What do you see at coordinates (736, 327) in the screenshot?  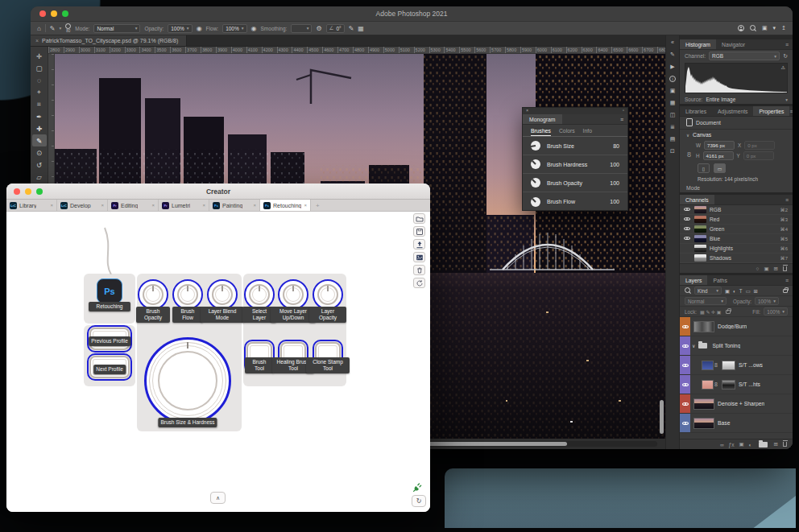 I see `layer-row: Dodge/Burn` at bounding box center [736, 327].